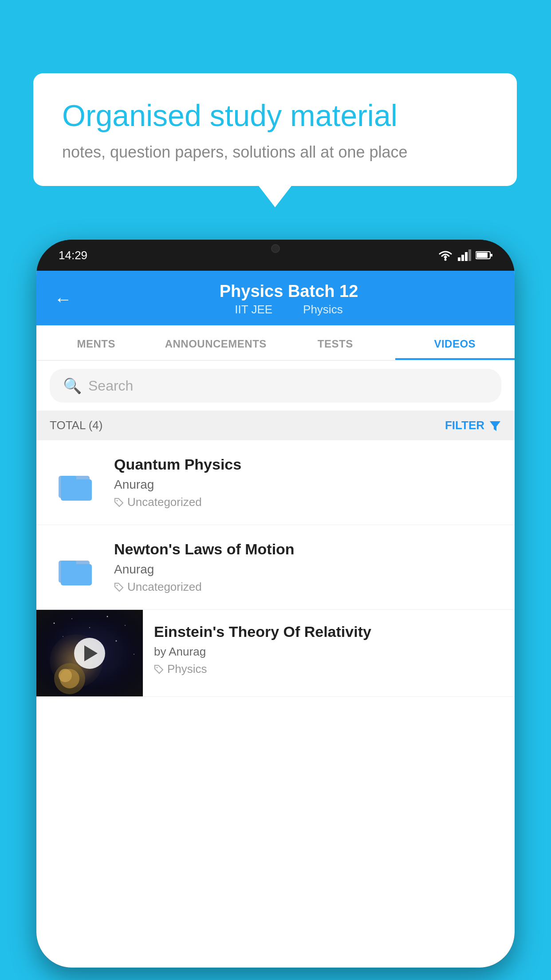 The width and height of the screenshot is (551, 980). What do you see at coordinates (73, 256) in the screenshot?
I see `status-time: 14:29` at bounding box center [73, 256].